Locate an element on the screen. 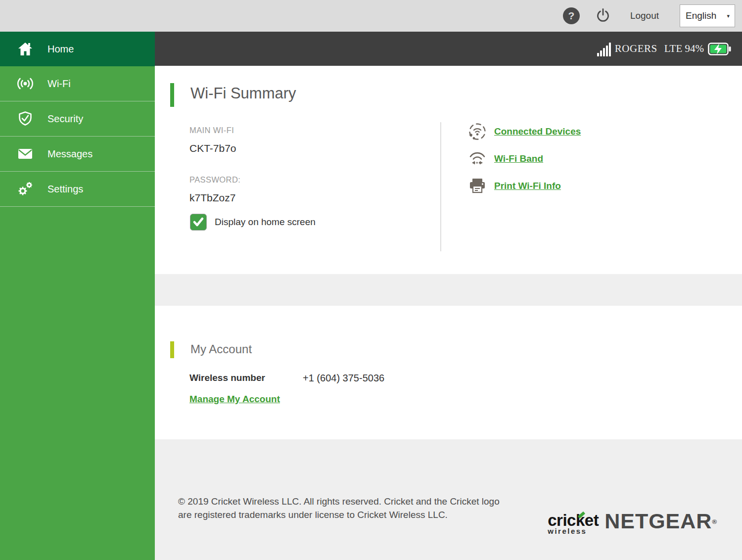 This screenshot has height=560, width=742. display-on-home-screen-checkbox: Display on home screen is located at coordinates (253, 222).